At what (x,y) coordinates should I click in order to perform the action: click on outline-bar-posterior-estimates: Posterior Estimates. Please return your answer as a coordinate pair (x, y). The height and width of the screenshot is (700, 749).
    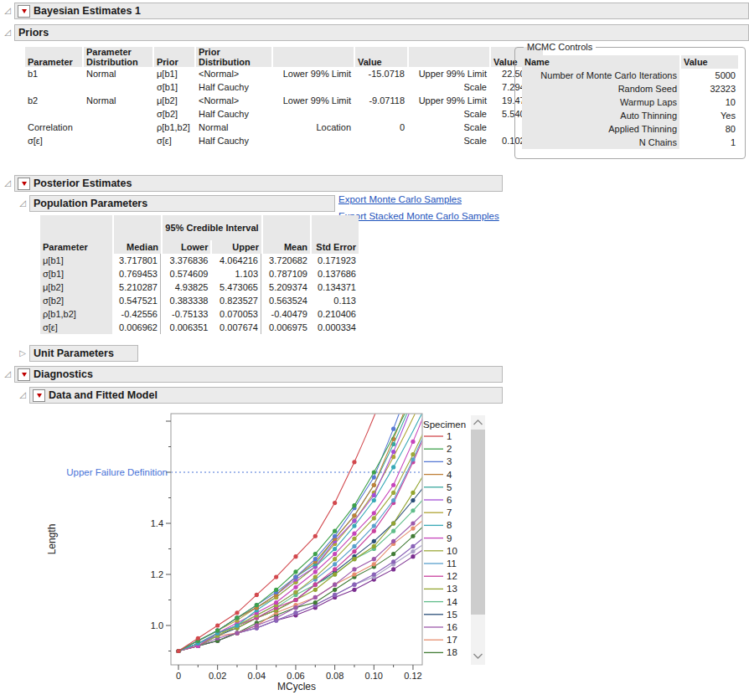
    Looking at the image, I should click on (258, 183).